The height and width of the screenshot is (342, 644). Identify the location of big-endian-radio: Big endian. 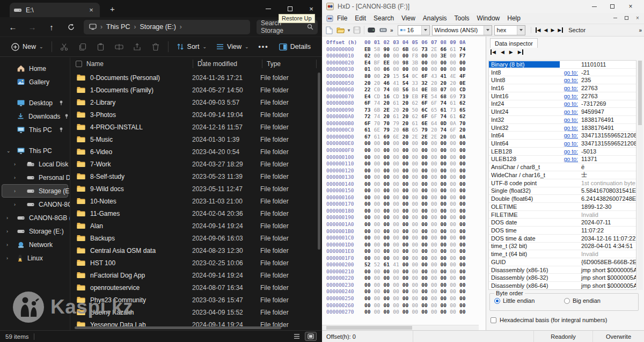
(599, 301).